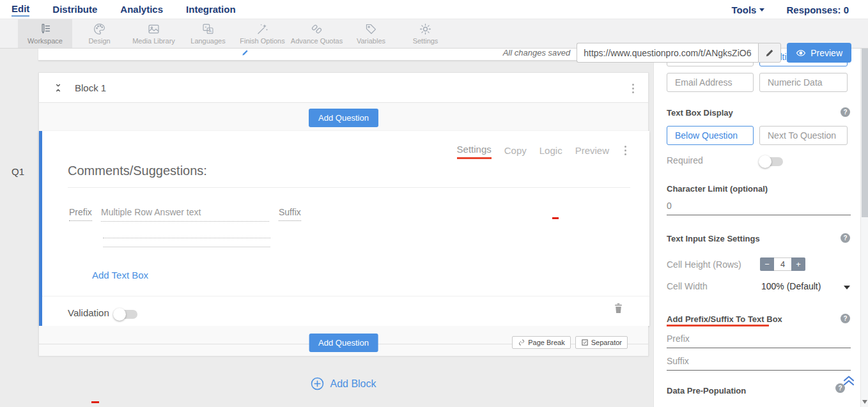  Describe the element at coordinates (551, 152) in the screenshot. I see `tab-logic: Logic` at that location.